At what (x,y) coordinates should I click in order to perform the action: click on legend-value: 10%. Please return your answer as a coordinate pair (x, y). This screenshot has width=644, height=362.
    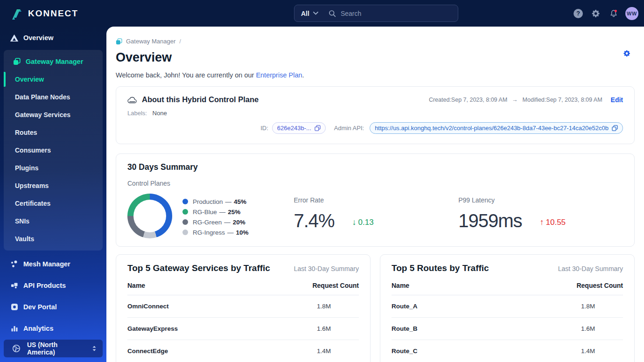
    Looking at the image, I should click on (243, 232).